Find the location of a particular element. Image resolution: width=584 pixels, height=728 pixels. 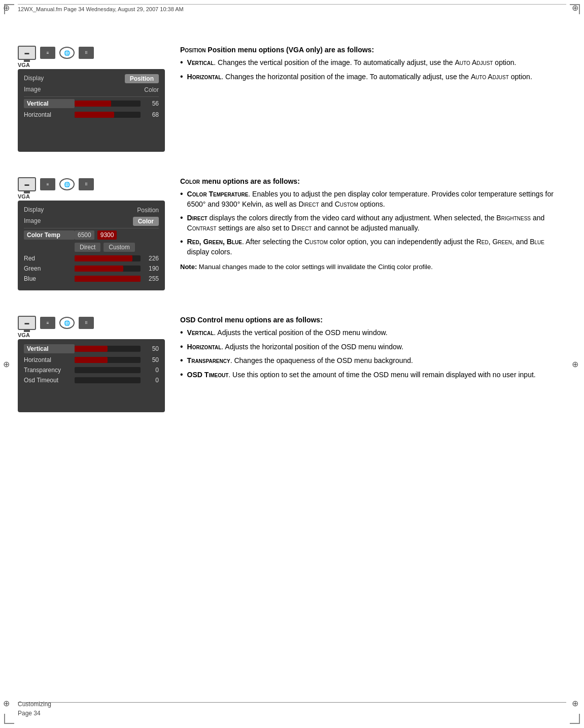

title-osd: OSD Control menu options are as follows: is located at coordinates (373, 320).